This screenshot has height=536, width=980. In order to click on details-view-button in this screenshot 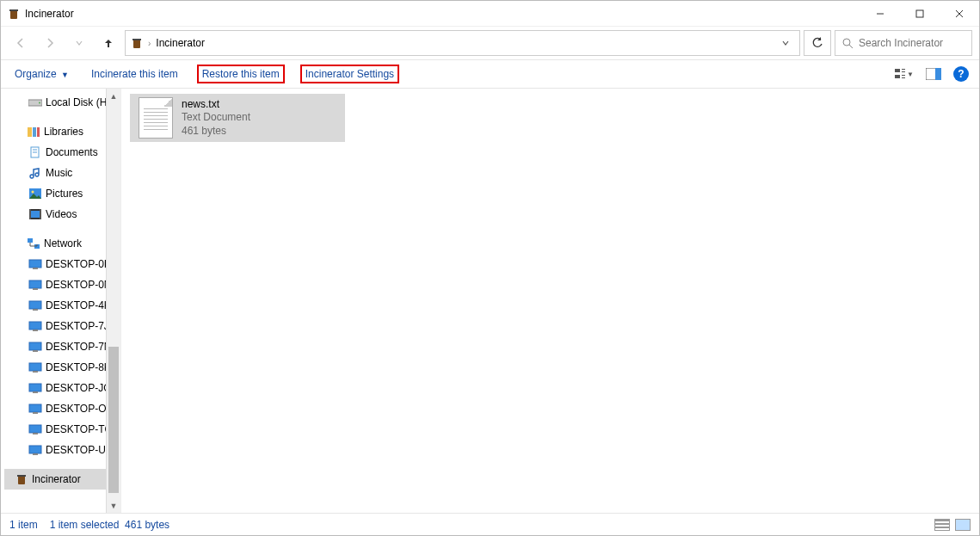, I will do `click(942, 525)`.